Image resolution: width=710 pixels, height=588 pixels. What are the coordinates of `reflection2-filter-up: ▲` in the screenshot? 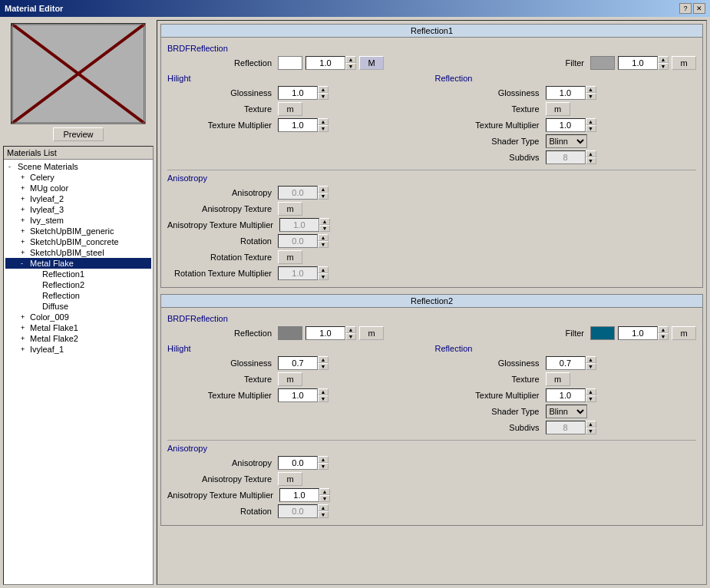 It's located at (663, 330).